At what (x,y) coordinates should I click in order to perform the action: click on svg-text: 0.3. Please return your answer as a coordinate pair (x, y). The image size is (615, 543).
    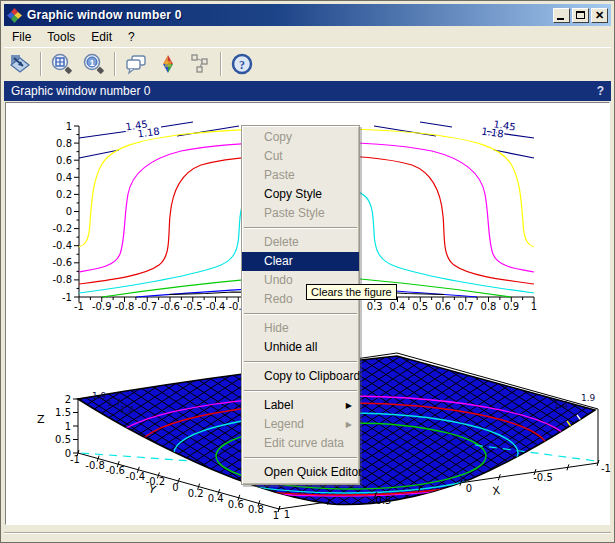
    Looking at the image, I should click on (375, 306).